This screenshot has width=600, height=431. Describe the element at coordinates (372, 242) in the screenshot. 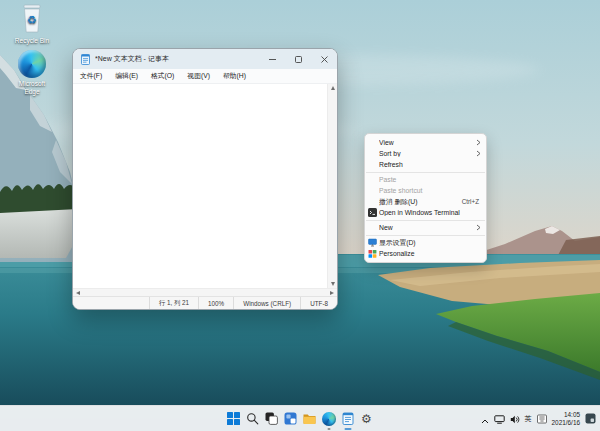

I see `display-settings-icon` at that location.